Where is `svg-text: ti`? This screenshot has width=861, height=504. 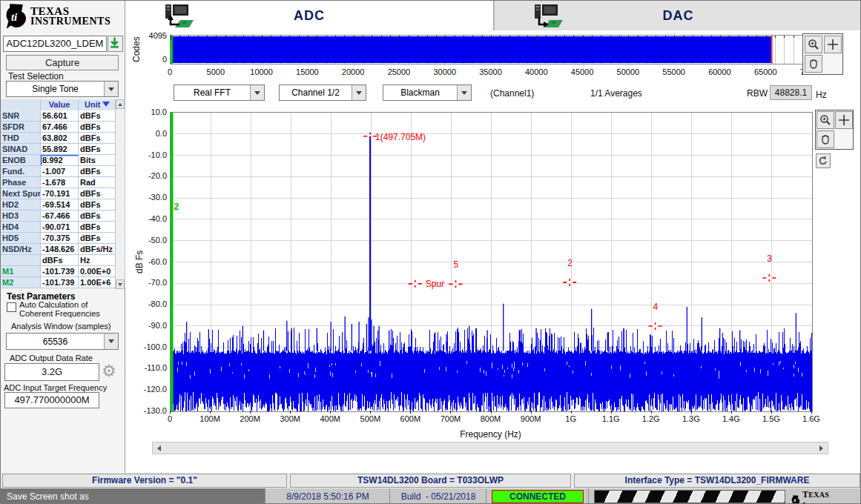
svg-text: ti is located at coordinates (15, 17).